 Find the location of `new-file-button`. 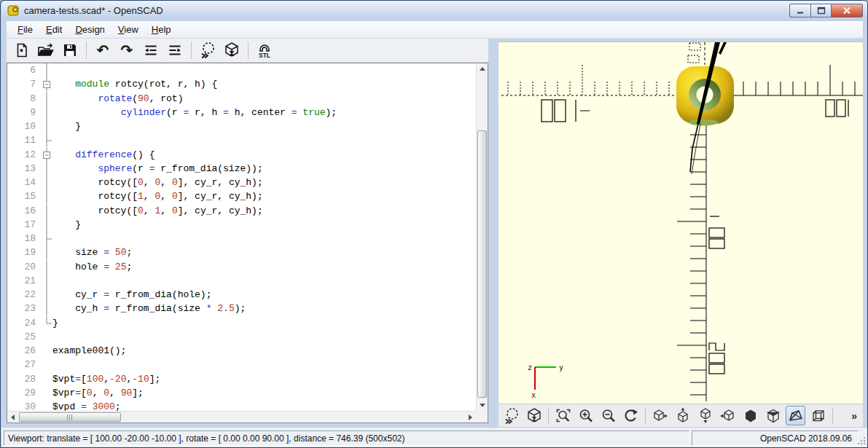

new-file-button is located at coordinates (22, 50).